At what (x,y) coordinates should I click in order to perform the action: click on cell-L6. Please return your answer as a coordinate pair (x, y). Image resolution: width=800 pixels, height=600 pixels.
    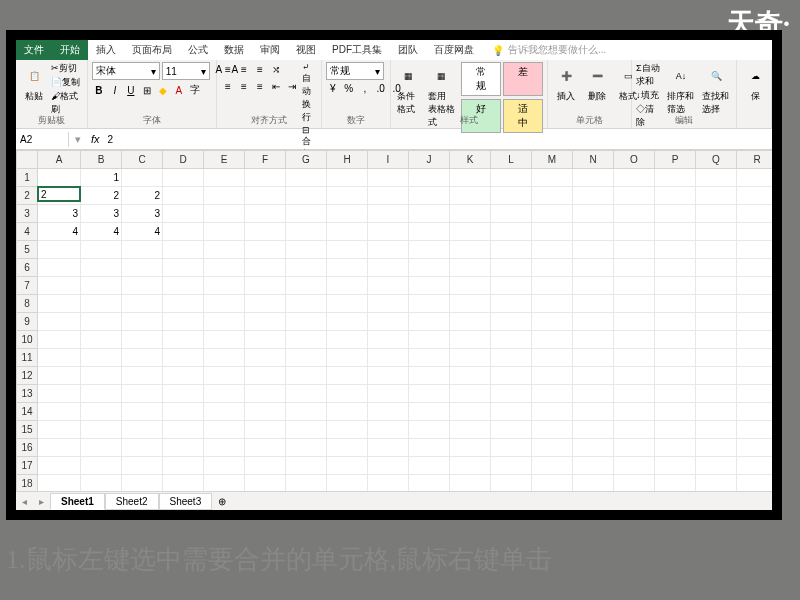
    Looking at the image, I should click on (512, 268).